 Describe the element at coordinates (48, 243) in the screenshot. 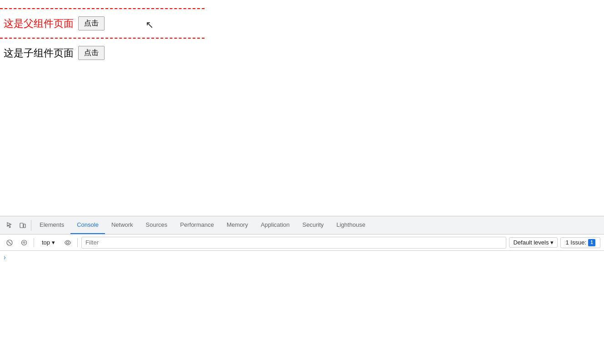

I see `context-selector: top ▾` at that location.